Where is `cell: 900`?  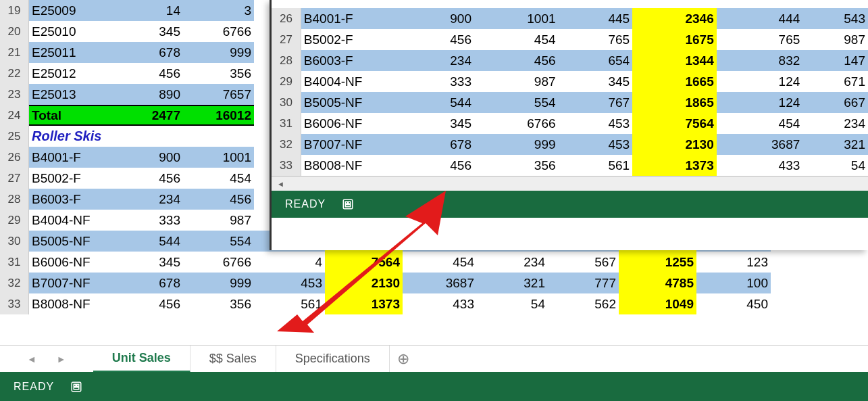 cell: 900 is located at coordinates (151, 157).